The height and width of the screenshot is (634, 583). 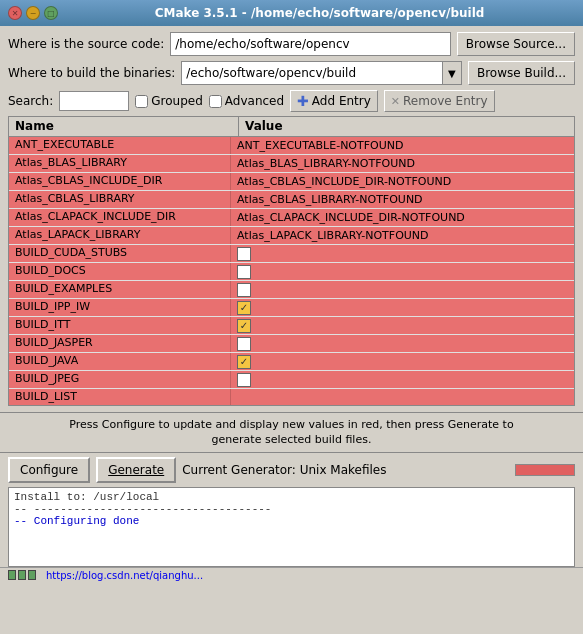 I want to click on table-row: ANT_EXECUTABLEANT_EXECUTABLE-NOTFOUND, so click(x=292, y=146).